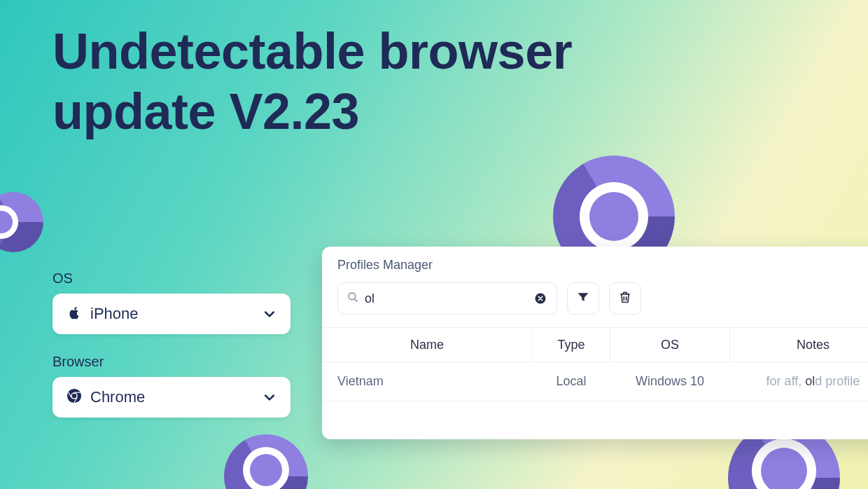 This screenshot has width=868, height=489. I want to click on chrome-icon, so click(74, 397).